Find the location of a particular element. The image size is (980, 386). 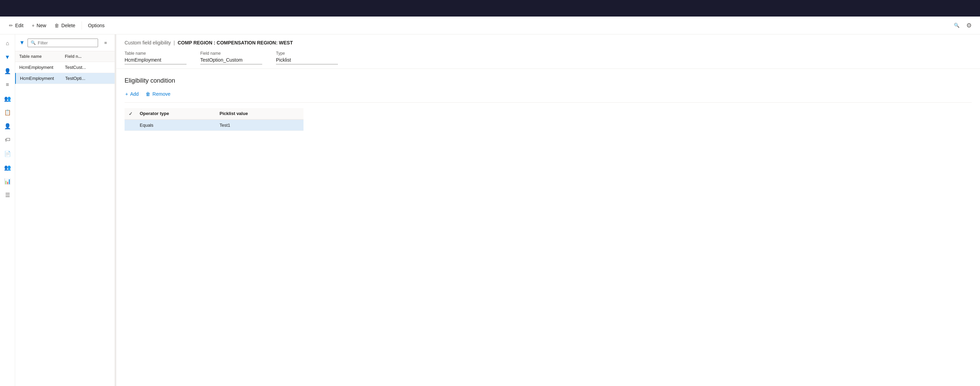

type-value: Picklist is located at coordinates (307, 61).